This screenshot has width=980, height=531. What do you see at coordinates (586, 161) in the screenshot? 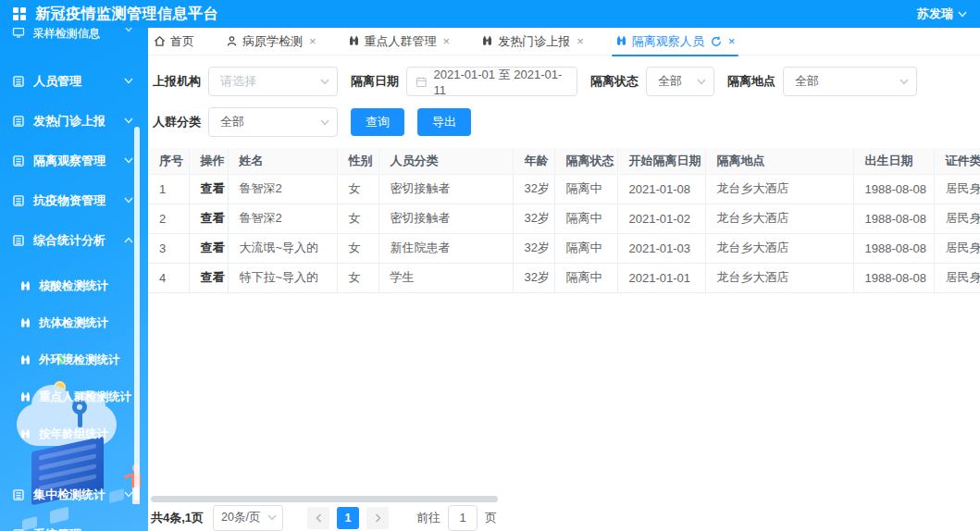
I see `column-header: 隔离状态` at bounding box center [586, 161].